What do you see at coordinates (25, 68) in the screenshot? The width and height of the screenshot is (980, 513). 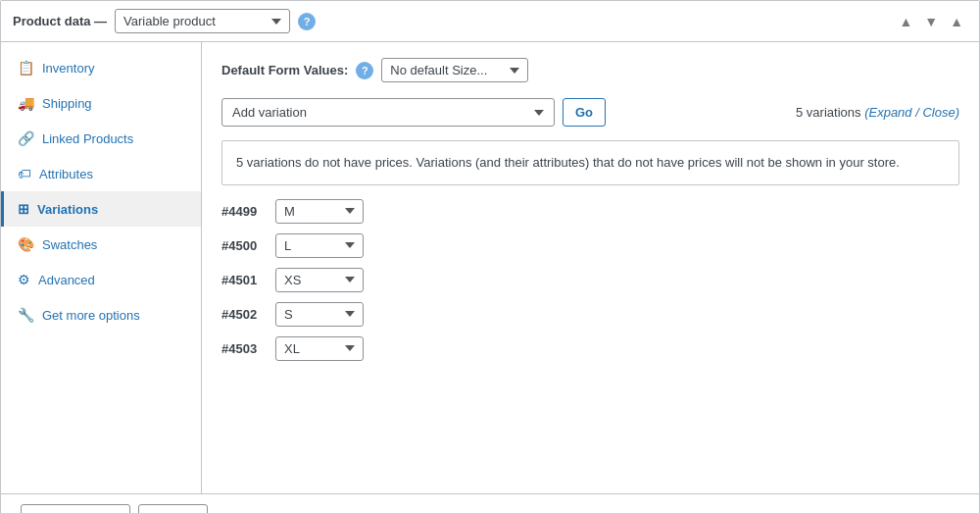 I see `inventory-icon: 📋` at bounding box center [25, 68].